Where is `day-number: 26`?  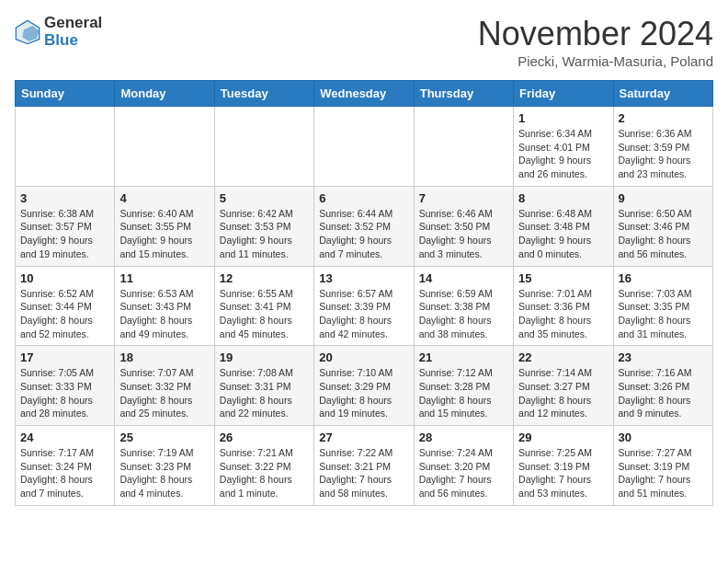
day-number: 26 is located at coordinates (265, 438).